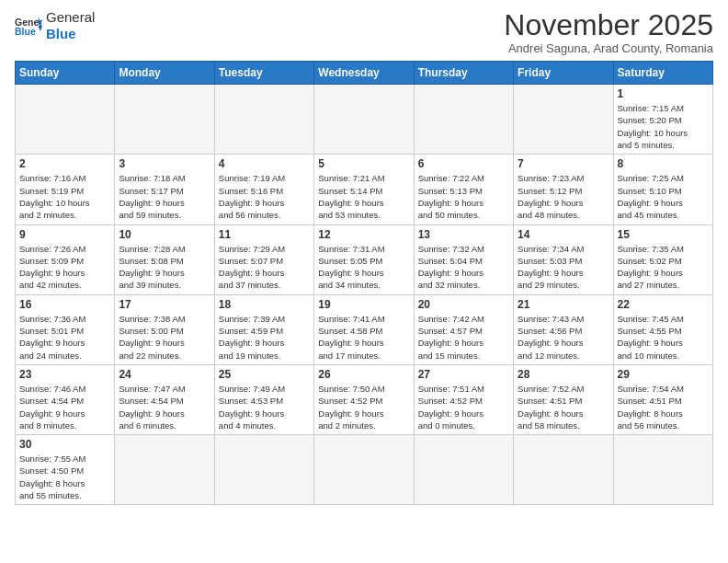 Image resolution: width=728 pixels, height=563 pixels. What do you see at coordinates (64, 164) in the screenshot?
I see `day-number: 2` at bounding box center [64, 164].